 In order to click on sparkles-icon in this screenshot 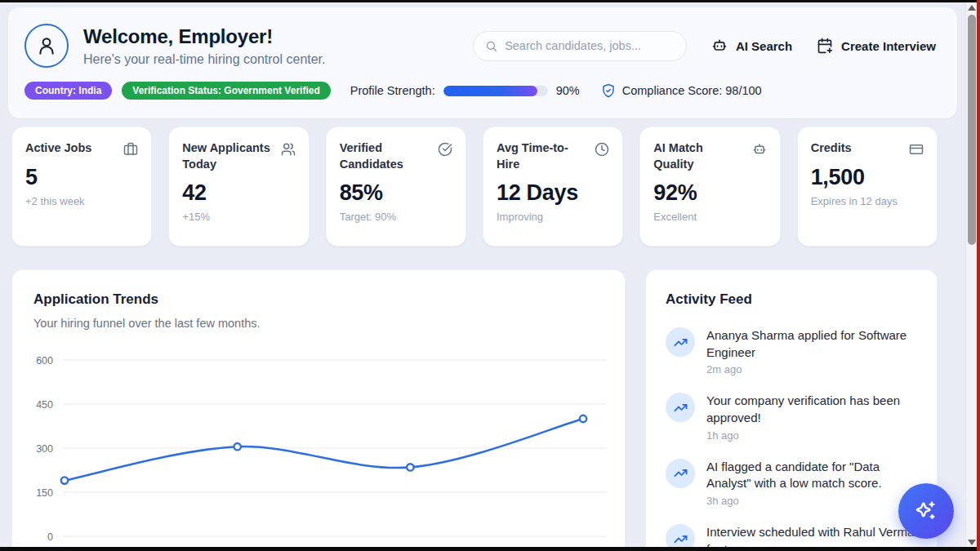, I will do `click(926, 511)`.